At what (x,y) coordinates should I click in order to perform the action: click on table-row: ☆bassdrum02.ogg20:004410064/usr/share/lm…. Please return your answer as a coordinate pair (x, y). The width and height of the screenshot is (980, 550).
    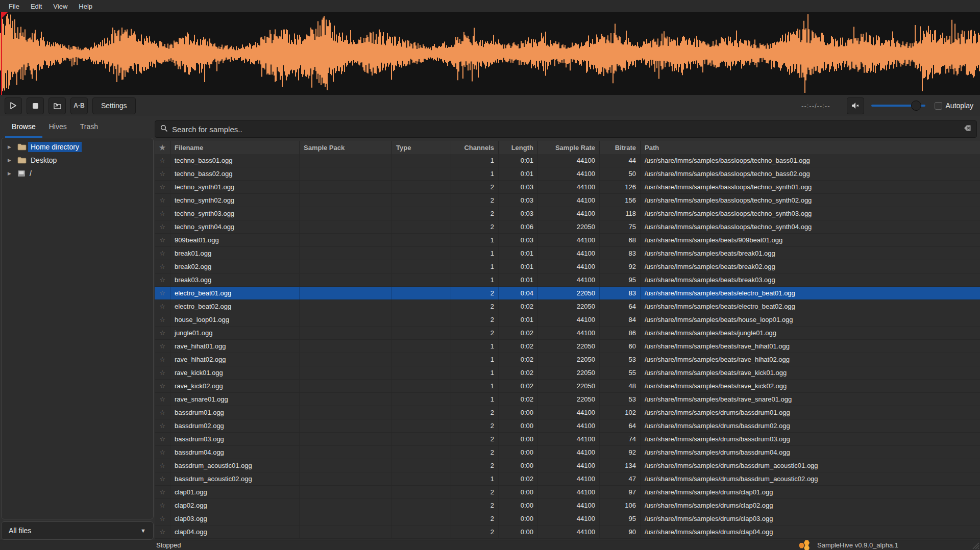
    Looking at the image, I should click on (568, 426).